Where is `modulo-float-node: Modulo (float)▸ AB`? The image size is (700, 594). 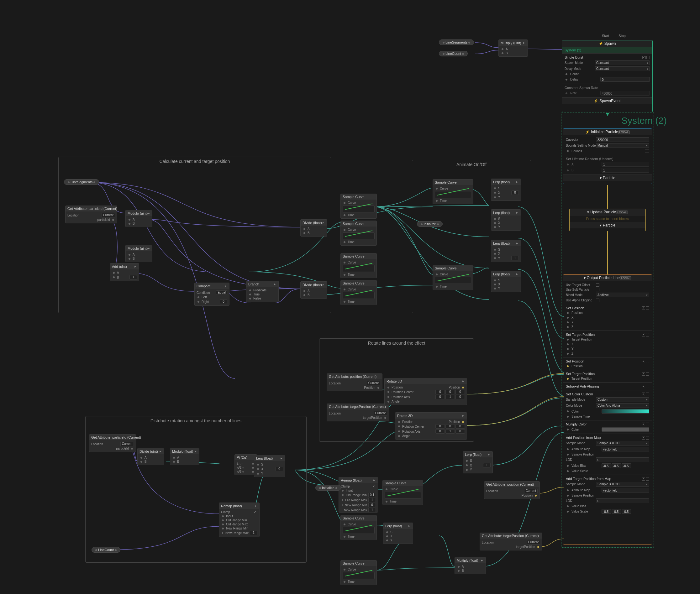
modulo-float-node: Modulo (float)▸ AB is located at coordinates (185, 457).